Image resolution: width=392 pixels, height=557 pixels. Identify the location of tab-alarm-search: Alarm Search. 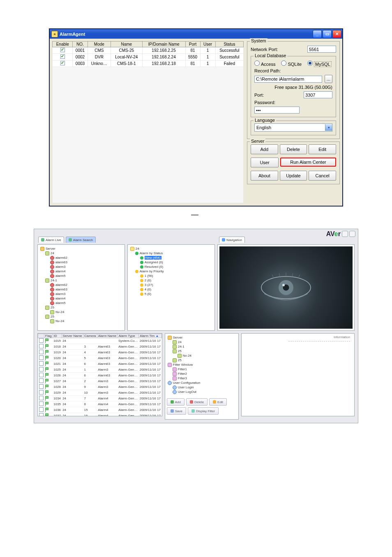
(81, 239).